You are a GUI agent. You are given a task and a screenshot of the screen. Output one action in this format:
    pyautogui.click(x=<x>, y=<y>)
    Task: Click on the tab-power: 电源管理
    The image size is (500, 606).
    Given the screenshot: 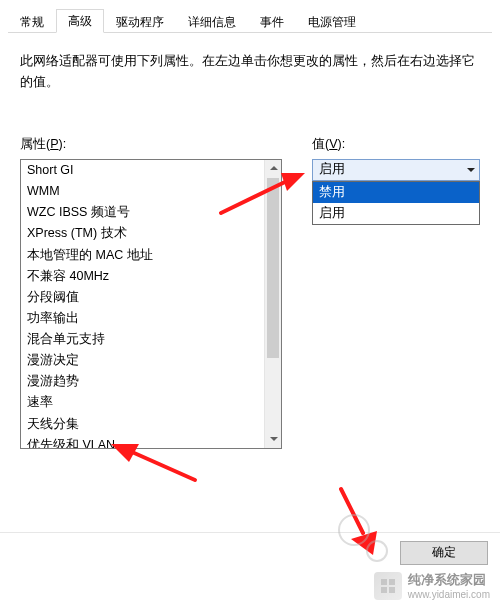 What is the action you would take?
    pyautogui.click(x=332, y=22)
    